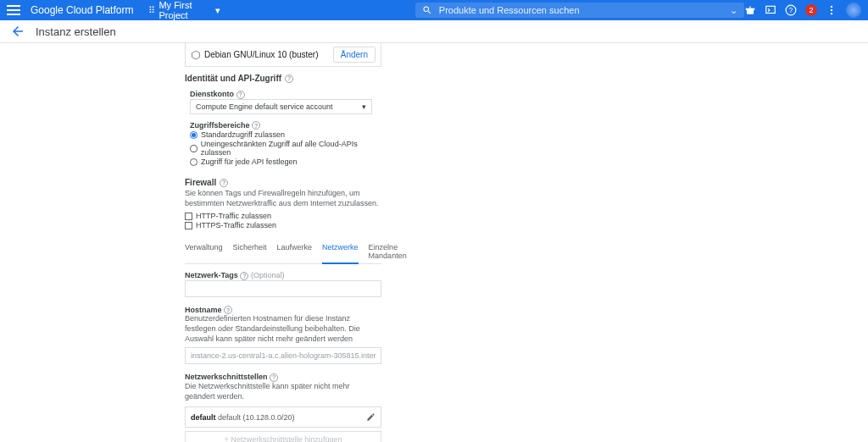  Describe the element at coordinates (734, 10) in the screenshot. I see `chevron-down-icon: ⌄` at that location.